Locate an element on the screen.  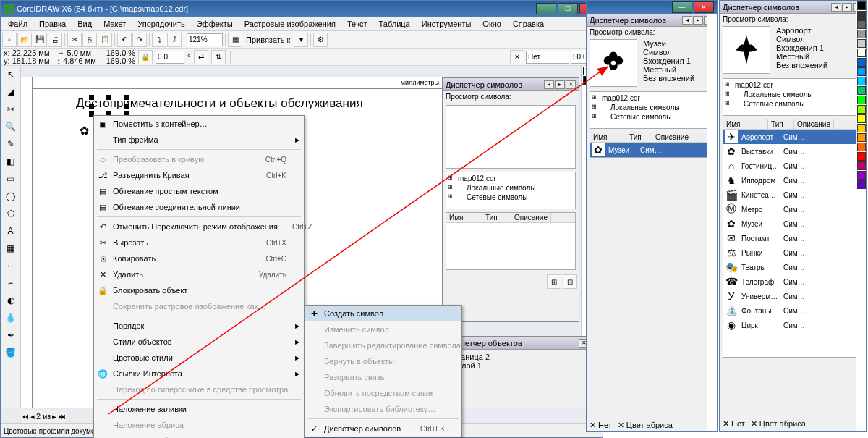
menu-file: Файл is located at coordinates (17, 24).